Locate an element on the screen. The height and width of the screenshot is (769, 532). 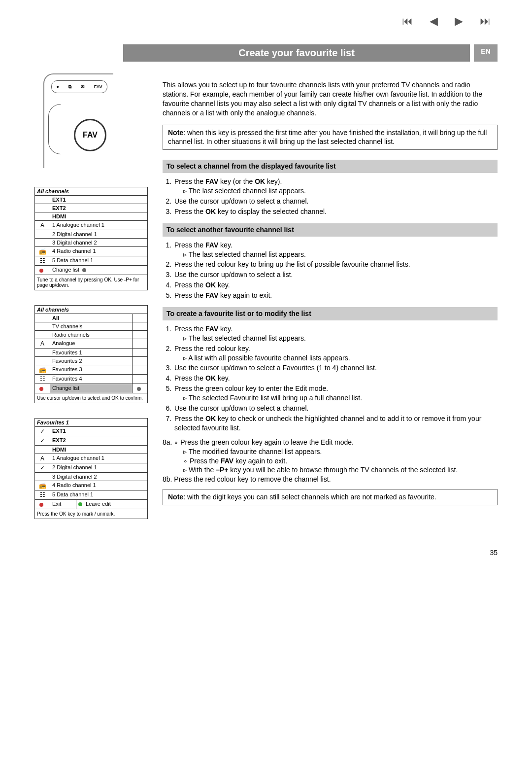
remote-dpad is located at coordinates (54, 129).